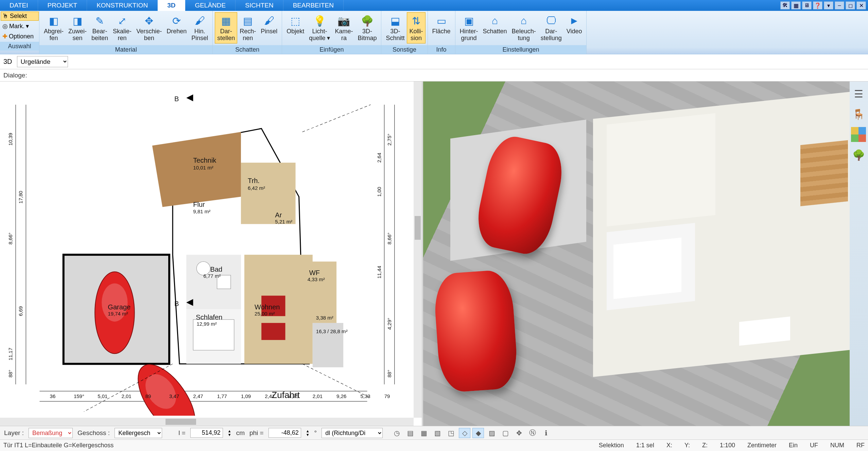 This screenshot has height=451, width=868. Describe the element at coordinates (352, 433) in the screenshot. I see `dl-combobox: dl (Richtung/Di` at that location.